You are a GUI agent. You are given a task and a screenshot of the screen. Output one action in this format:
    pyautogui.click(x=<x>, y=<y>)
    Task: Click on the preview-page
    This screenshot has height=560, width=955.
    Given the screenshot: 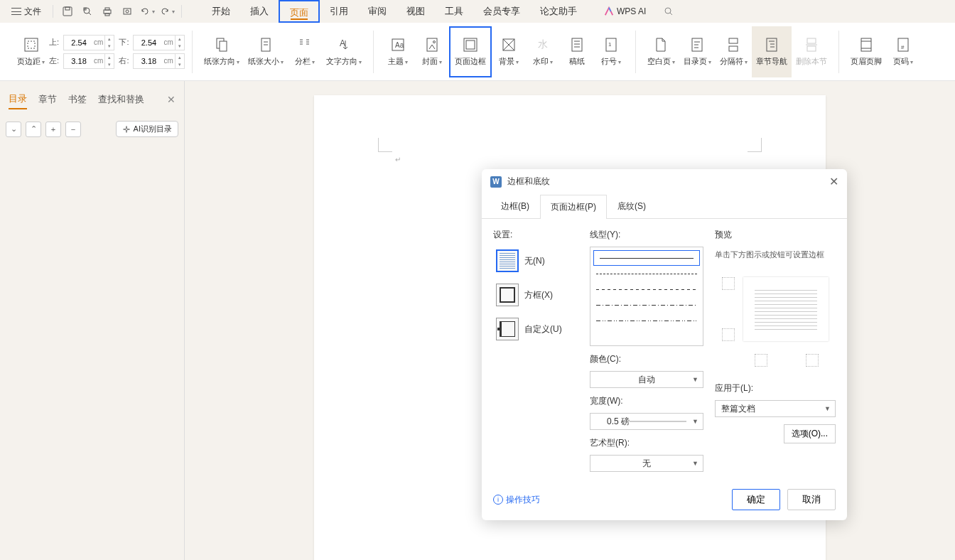 What is the action you would take?
    pyautogui.click(x=786, y=309)
    